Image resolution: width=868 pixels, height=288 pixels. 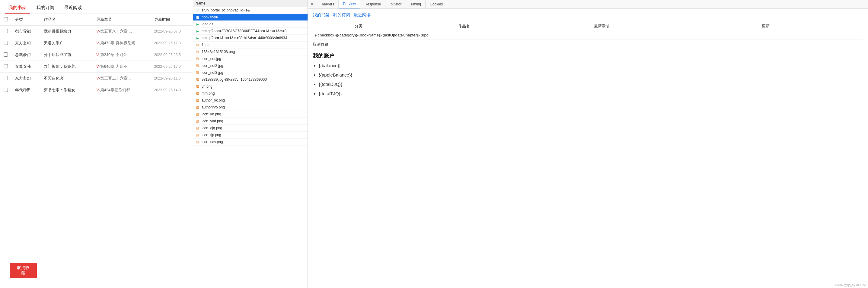 I want to click on right-panel-tabs: ✕ Headers Preview Response Initiator Tim…, so click(x=588, y=4).